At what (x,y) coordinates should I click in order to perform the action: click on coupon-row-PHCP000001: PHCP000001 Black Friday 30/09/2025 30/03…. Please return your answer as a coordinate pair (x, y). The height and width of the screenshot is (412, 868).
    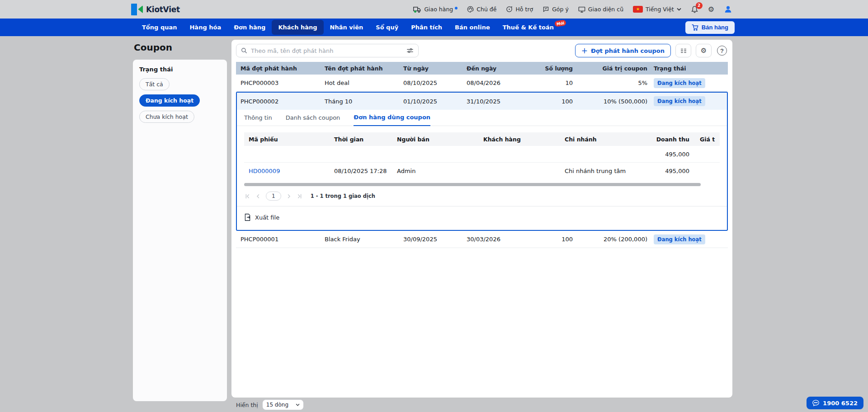
    Looking at the image, I should click on (482, 239).